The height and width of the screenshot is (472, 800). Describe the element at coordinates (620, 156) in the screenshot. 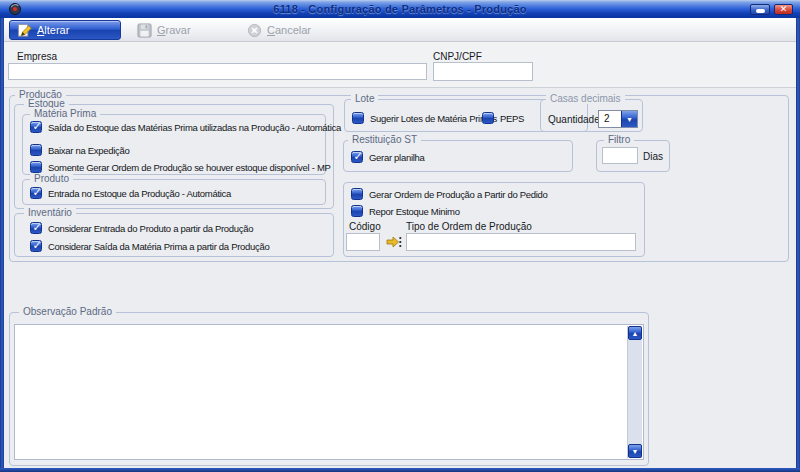

I see `filtro-dias-input` at that location.